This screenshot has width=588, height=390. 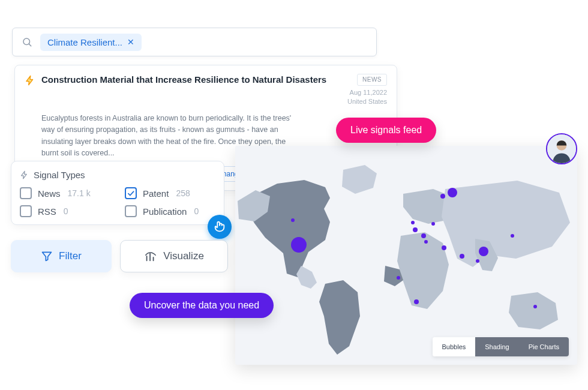 What do you see at coordinates (79, 193) in the screenshot?
I see `sig-count: 17.1 k` at bounding box center [79, 193].